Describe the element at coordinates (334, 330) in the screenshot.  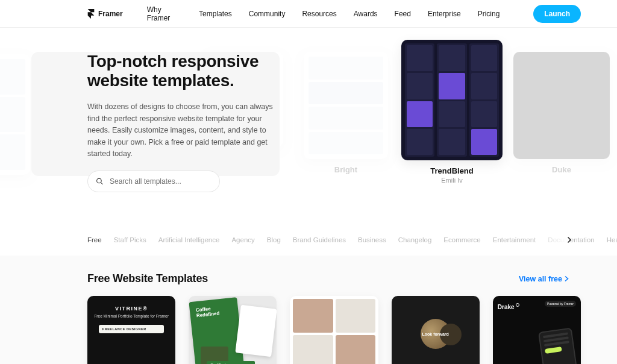
I see `template-cards-row: VITRINE® Free Minimal Portfolio Template…` at that location.